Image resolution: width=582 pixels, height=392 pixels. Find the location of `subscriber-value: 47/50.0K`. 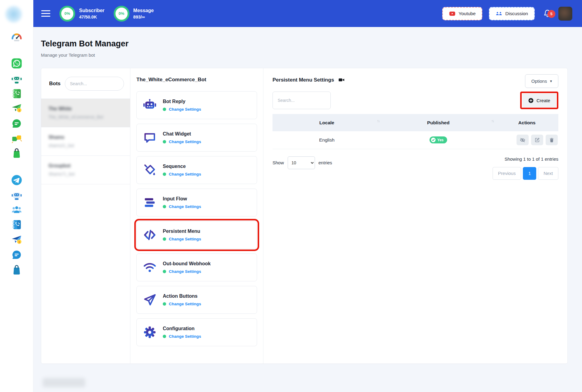

subscriber-value: 47/50.0K is located at coordinates (92, 17).